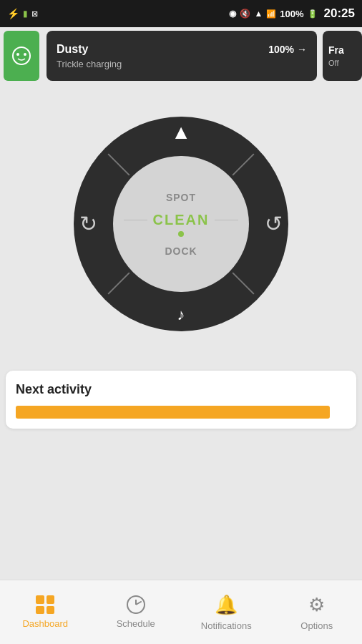 Image resolution: width=362 pixels, height=644 pixels. I want to click on bell-icon: 🔔, so click(226, 605).